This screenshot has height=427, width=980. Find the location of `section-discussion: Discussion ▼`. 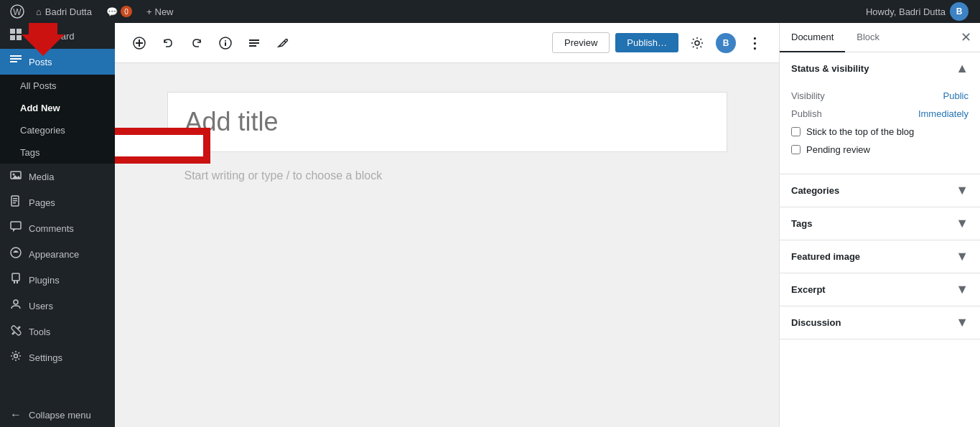

section-discussion: Discussion ▼ is located at coordinates (880, 323).